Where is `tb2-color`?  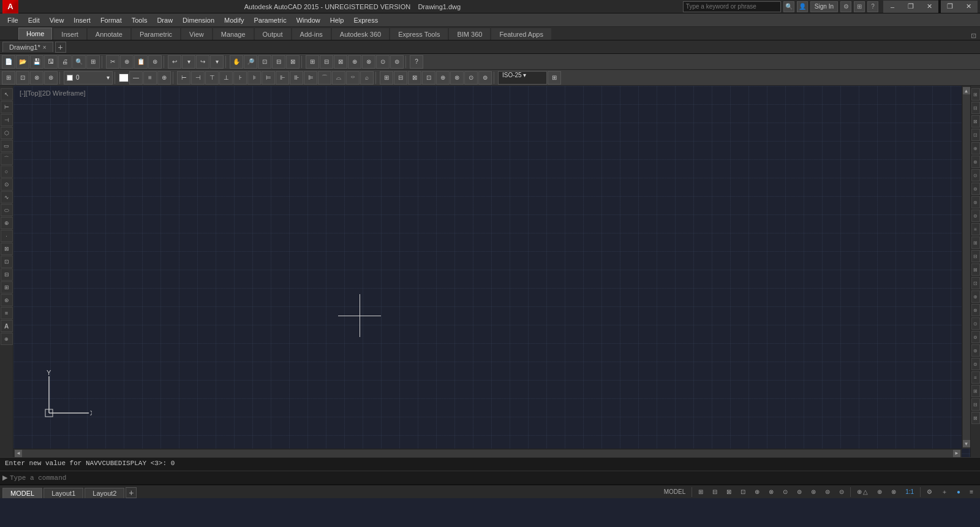 tb2-color is located at coordinates (124, 78).